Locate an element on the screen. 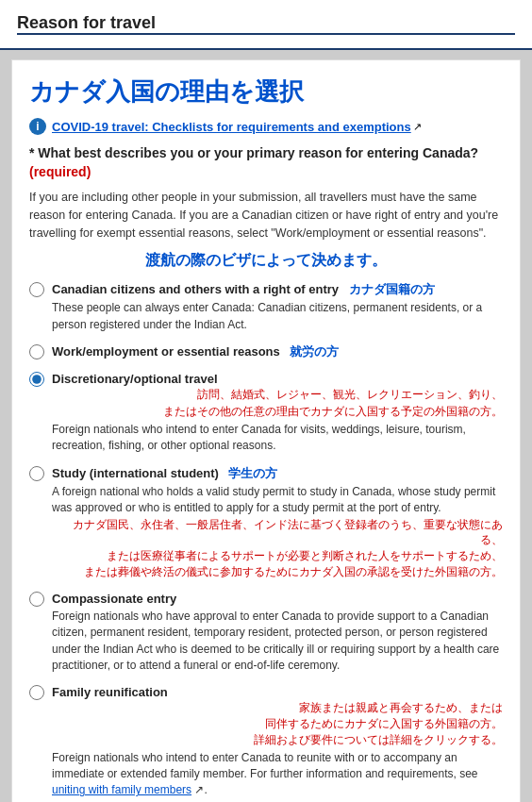 Image resolution: width=532 pixels, height=802 pixels. question-label: * What best describes you or your primar… is located at coordinates (266, 162).